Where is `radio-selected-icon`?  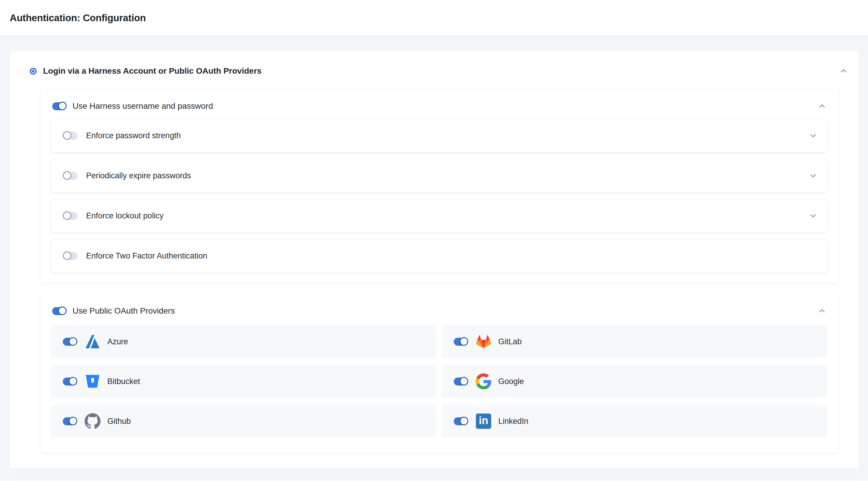 radio-selected-icon is located at coordinates (33, 71).